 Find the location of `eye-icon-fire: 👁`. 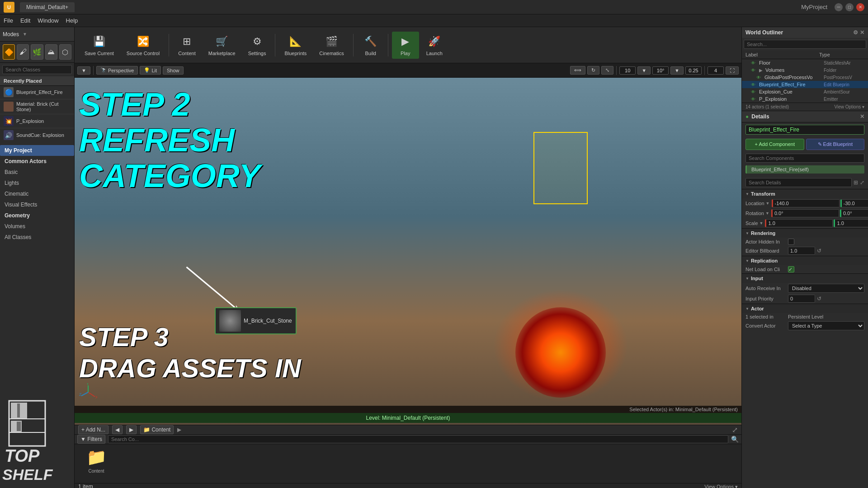

eye-icon-fire: 👁 is located at coordinates (753, 85).